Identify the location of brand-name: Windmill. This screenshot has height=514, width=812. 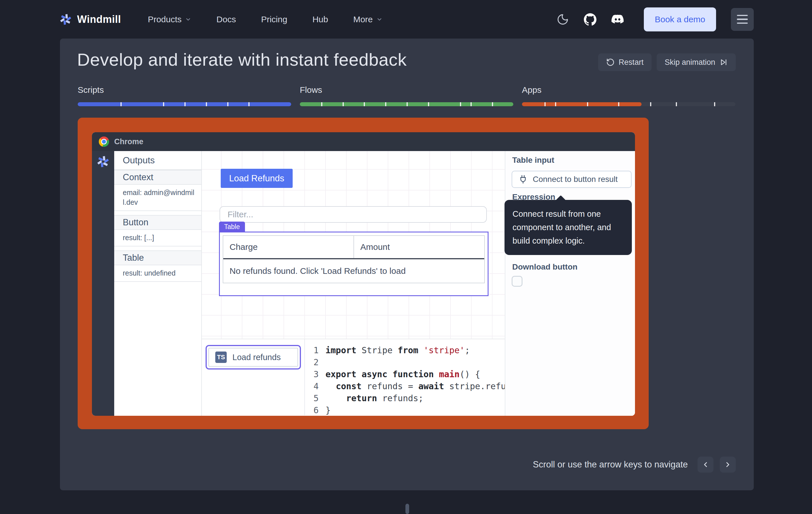
(99, 20).